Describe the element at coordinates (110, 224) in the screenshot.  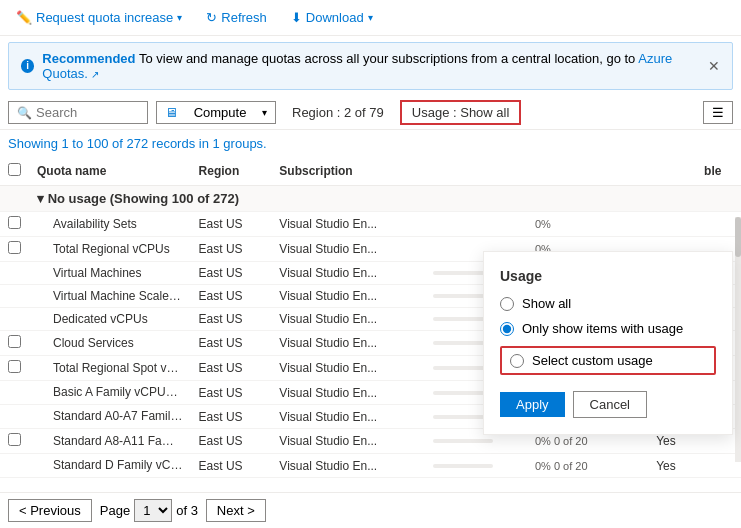
I see `quota-name-cell: Availability Sets` at that location.